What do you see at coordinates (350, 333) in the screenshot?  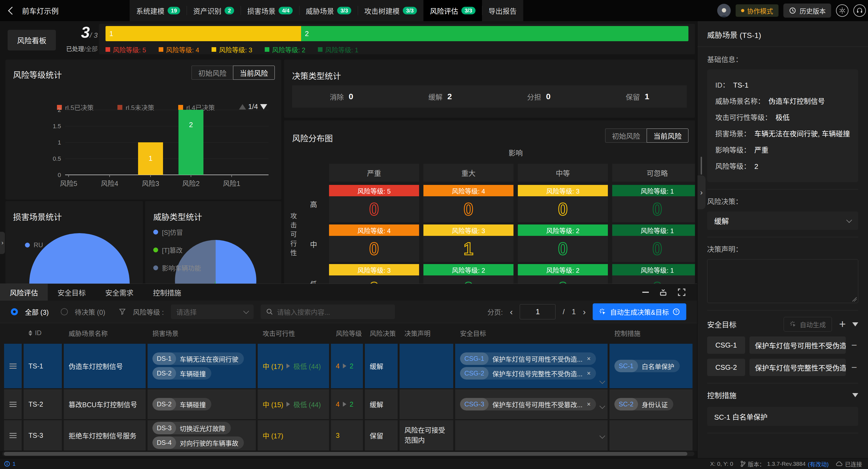 I see `table-header-row: ID 威胁场景名称 损害场景 攻击可行性 风险等级 风险决策 决策声明 安全目标…` at bounding box center [350, 333].